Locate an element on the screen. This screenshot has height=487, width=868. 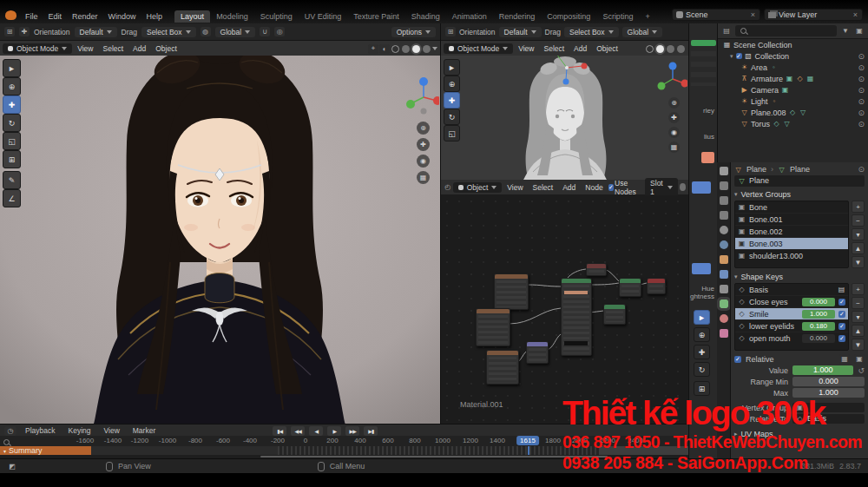
pivot-dropdown: Global is located at coordinates (642, 32).